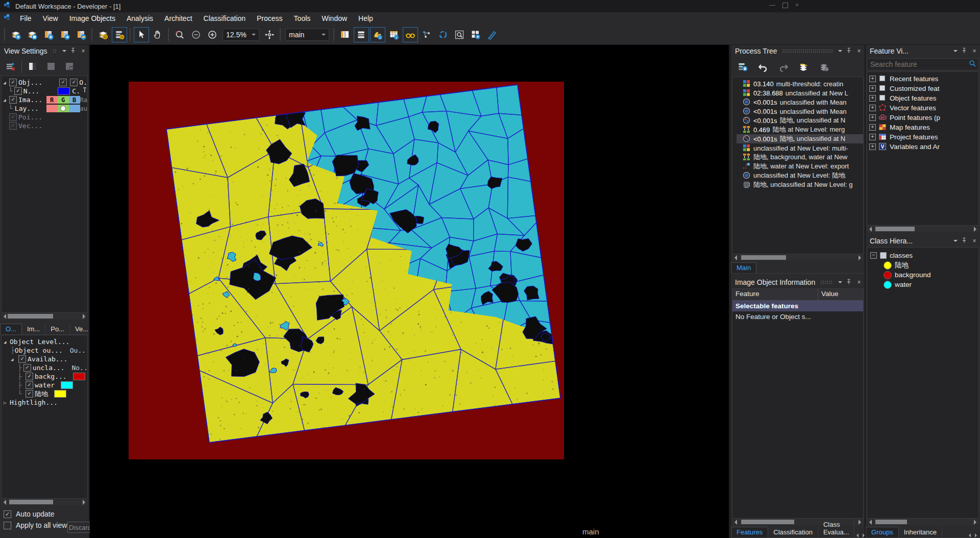 Image resolution: width=980 pixels, height=538 pixels. Describe the element at coordinates (11, 66) in the screenshot. I see `edit-level-icon` at that location.